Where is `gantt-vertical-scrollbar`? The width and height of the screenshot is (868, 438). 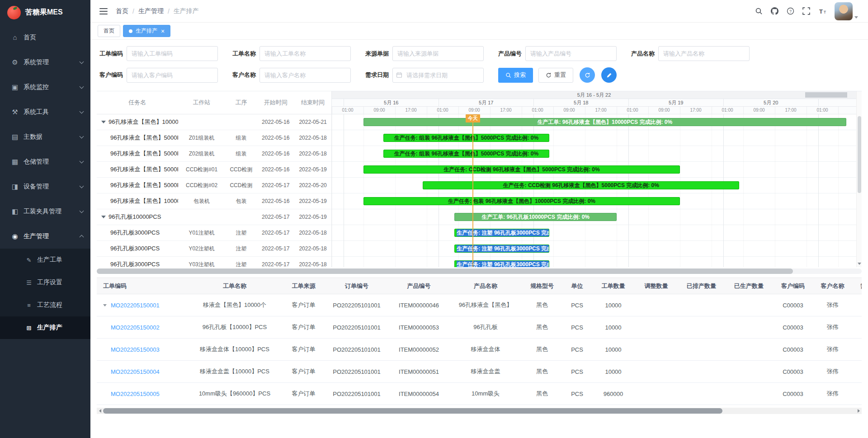
gantt-vertical-scrollbar is located at coordinates (859, 179).